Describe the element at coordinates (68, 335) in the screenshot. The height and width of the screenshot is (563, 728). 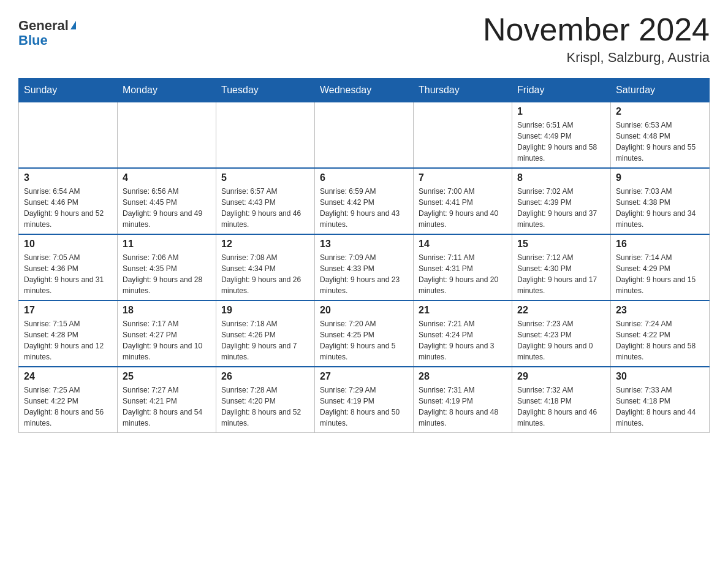
I see `sunset-text: Sunset: 4:28 PM` at that location.